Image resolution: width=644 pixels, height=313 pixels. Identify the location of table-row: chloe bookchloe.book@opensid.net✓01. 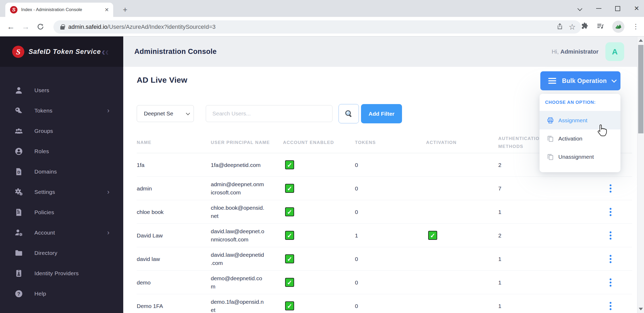
(385, 212).